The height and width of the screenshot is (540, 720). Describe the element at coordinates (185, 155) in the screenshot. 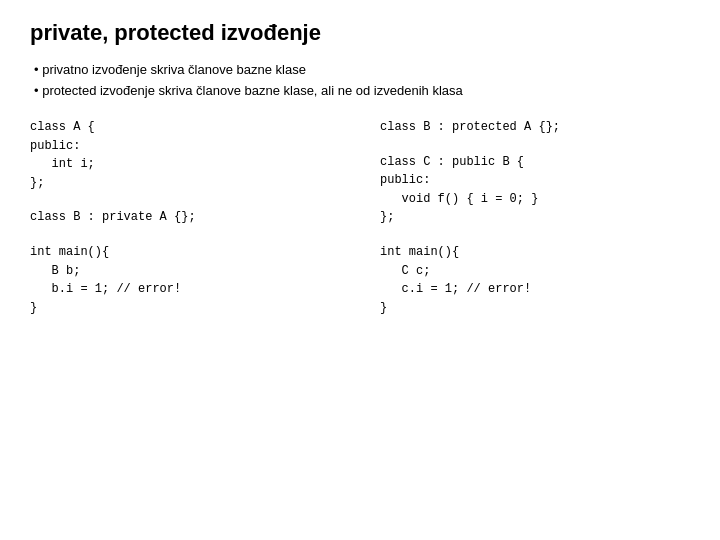

I see `left-code-block-1: class A { public: int i; };` at that location.